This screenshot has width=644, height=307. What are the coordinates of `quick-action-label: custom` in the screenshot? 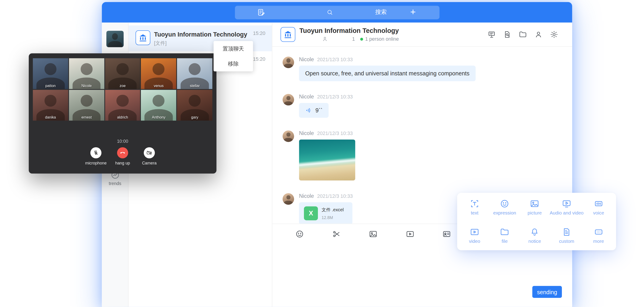 It's located at (566, 241).